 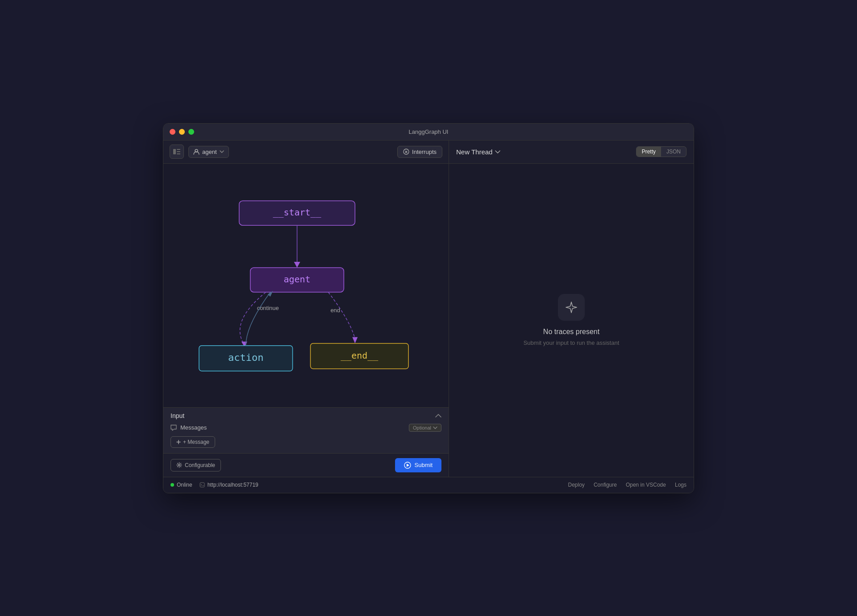 What do you see at coordinates (306, 428) in the screenshot?
I see `messages-row: Messages Optional` at bounding box center [306, 428].